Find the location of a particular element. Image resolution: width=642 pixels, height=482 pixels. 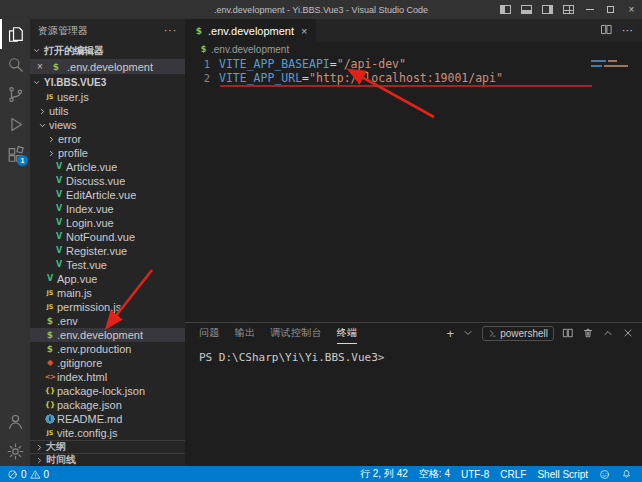

explorer-icon is located at coordinates (15, 34).